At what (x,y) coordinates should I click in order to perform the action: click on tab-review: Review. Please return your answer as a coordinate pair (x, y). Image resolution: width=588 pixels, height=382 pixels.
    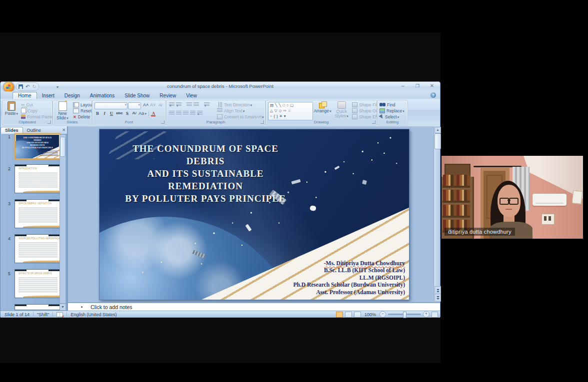
    Looking at the image, I should click on (168, 96).